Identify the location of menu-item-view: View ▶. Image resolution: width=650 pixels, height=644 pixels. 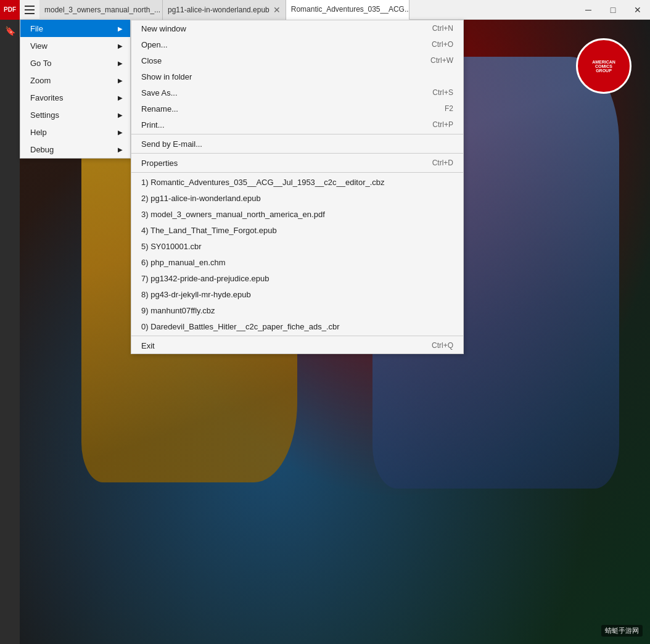
(75, 46).